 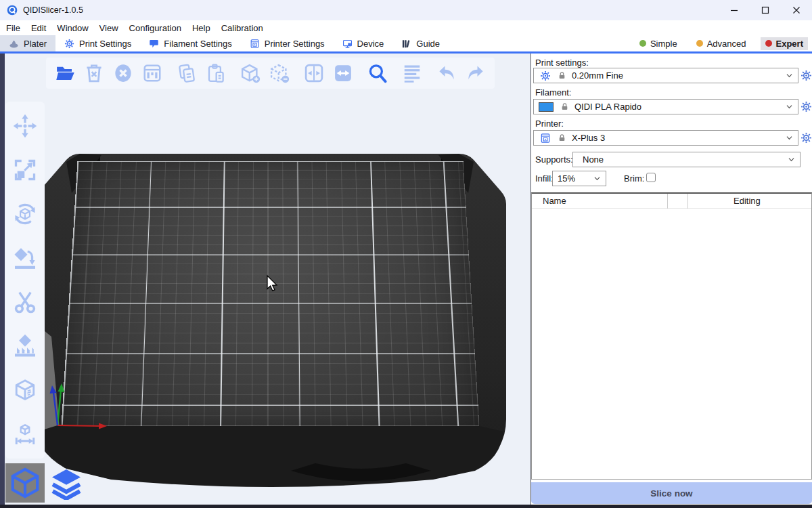 What do you see at coordinates (25, 346) in the screenshot?
I see `paint-support-tool-button` at bounding box center [25, 346].